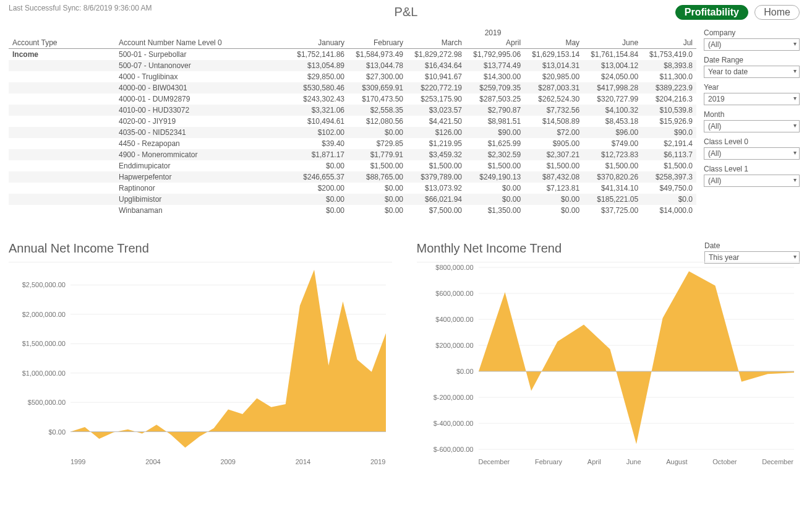 This screenshot has height=510, width=812. I want to click on date-label: Date, so click(752, 246).